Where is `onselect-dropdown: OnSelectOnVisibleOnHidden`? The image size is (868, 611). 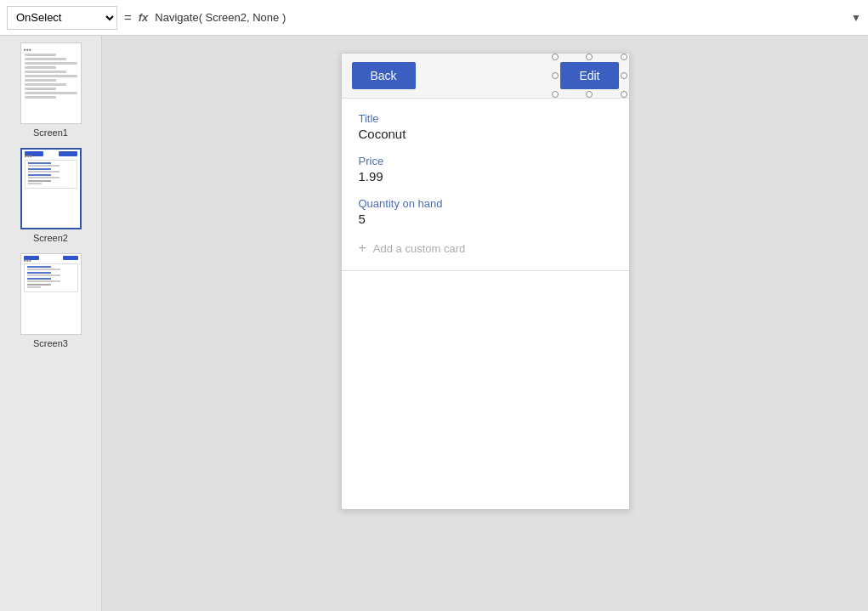
onselect-dropdown: OnSelectOnVisibleOnHidden is located at coordinates (62, 18).